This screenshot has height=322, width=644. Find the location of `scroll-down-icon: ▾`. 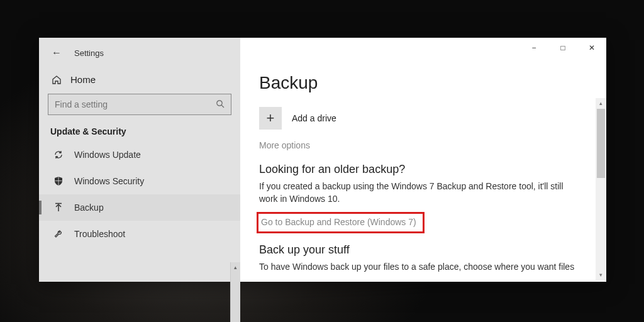

scroll-down-icon: ▾ is located at coordinates (601, 275).